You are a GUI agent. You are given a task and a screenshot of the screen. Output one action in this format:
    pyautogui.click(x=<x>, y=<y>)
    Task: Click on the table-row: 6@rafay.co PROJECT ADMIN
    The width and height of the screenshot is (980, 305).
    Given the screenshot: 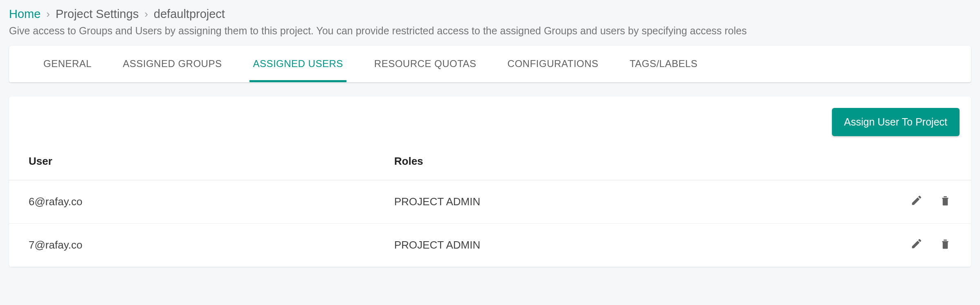 What is the action you would take?
    pyautogui.click(x=490, y=202)
    